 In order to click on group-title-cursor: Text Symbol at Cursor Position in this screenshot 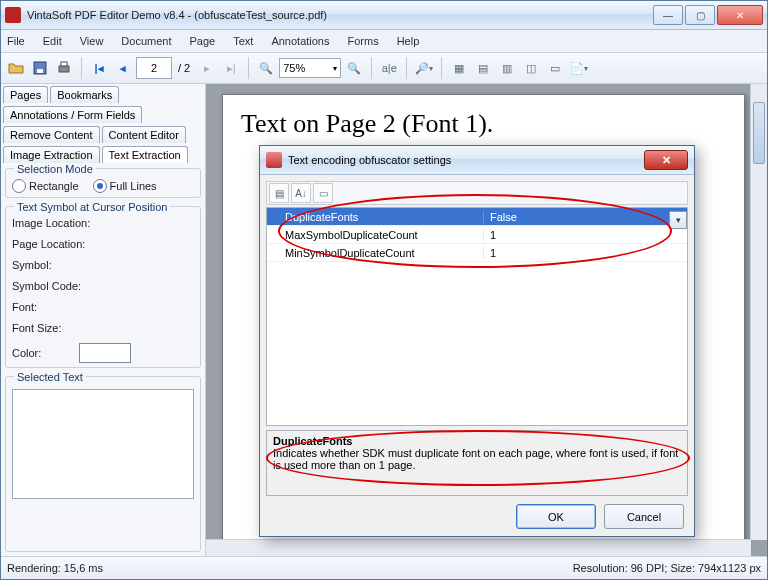, I will do `click(92, 207)`.